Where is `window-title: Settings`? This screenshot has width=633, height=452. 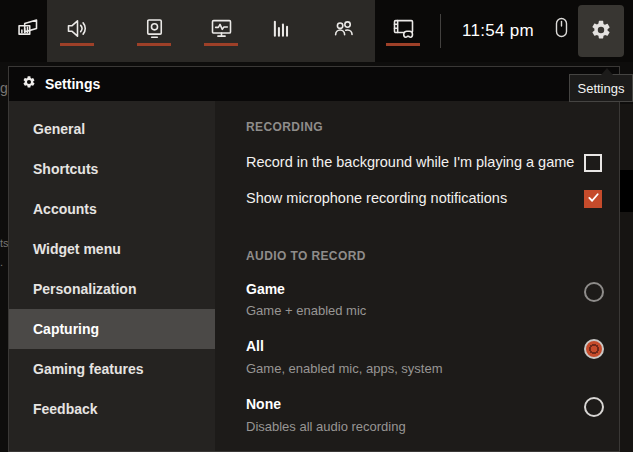
window-title: Settings is located at coordinates (72, 84).